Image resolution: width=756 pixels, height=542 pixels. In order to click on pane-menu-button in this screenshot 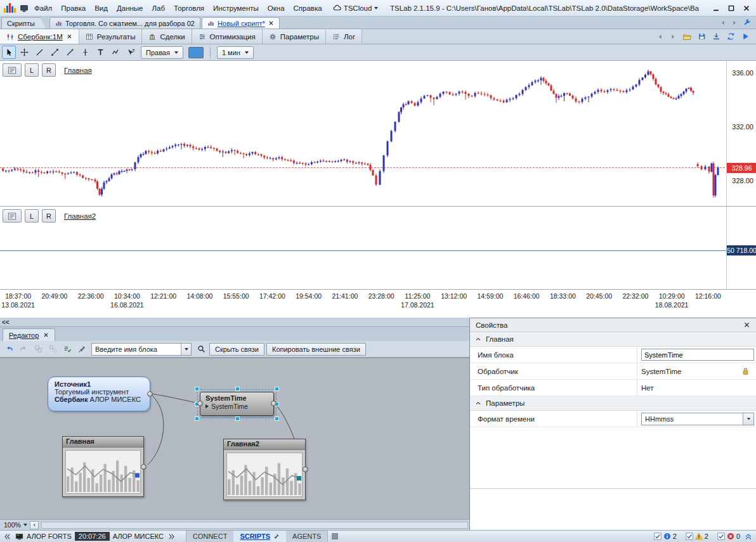, I will do `click(12, 70)`.